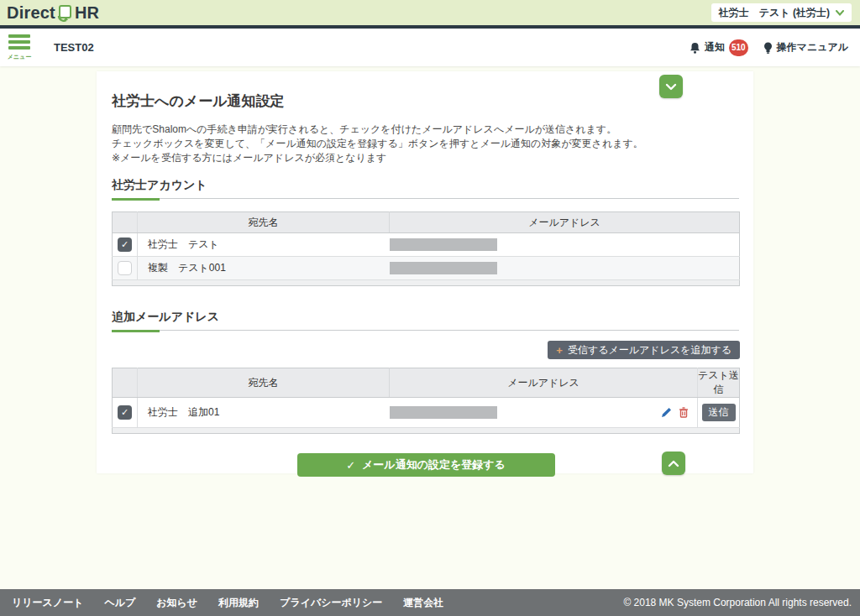  What do you see at coordinates (425, 144) in the screenshot?
I see `description-line: チェックボックスを変更して、「メール通知の設定を登録する」ボタンを押すとメール通…` at bounding box center [425, 144].